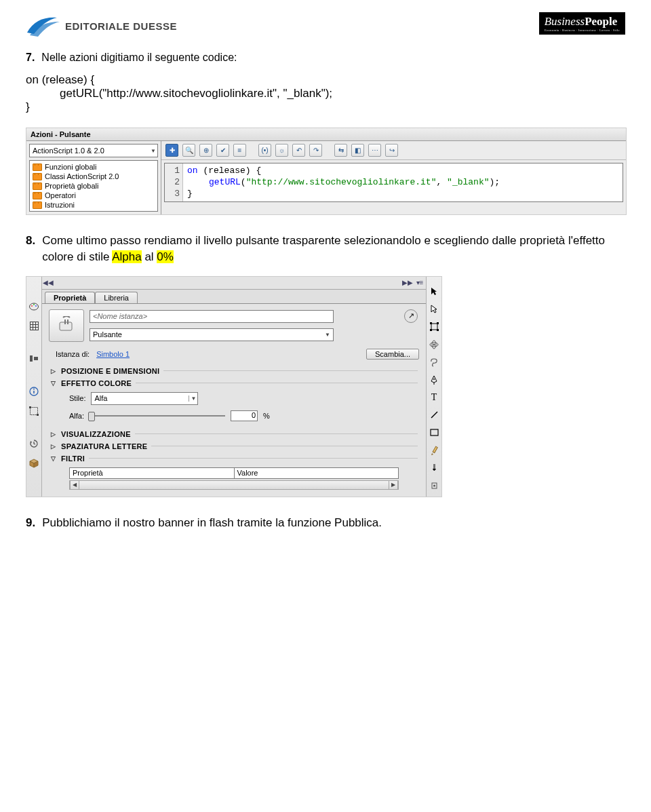 This screenshot has height=812, width=651. What do you see at coordinates (358, 151) in the screenshot?
I see `pin-icon: ◧` at bounding box center [358, 151].